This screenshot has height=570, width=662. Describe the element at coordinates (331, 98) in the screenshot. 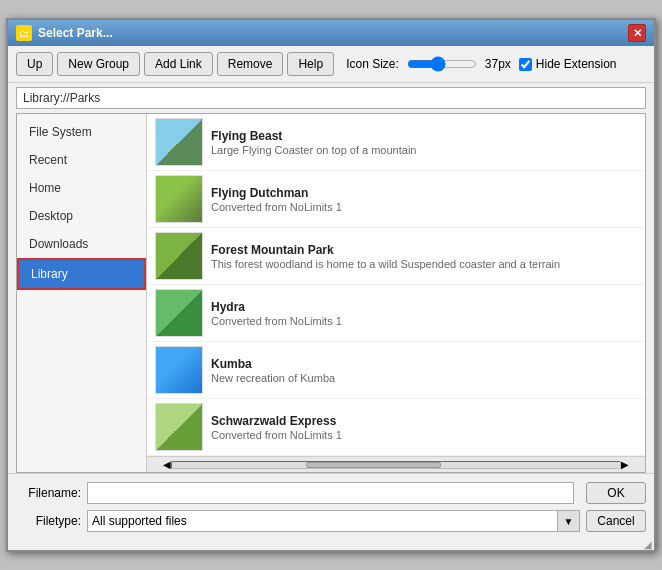

I see `location-bar: Library://Parks` at that location.